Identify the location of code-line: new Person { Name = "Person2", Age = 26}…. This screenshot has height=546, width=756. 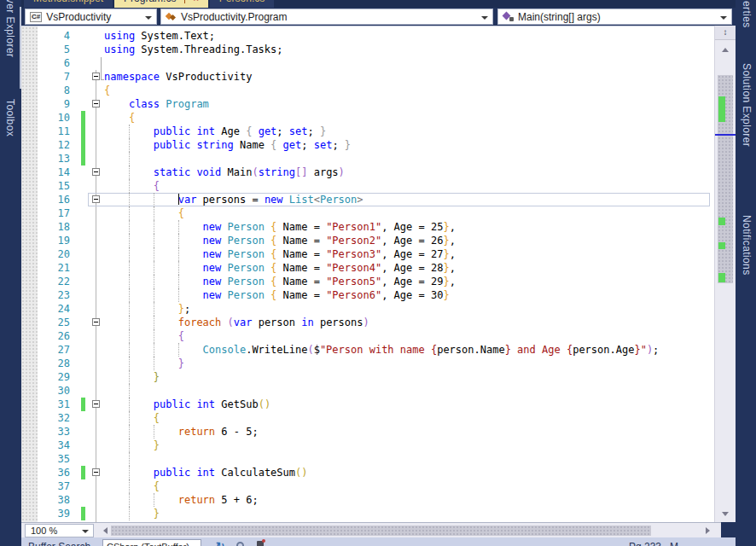
(406, 241).